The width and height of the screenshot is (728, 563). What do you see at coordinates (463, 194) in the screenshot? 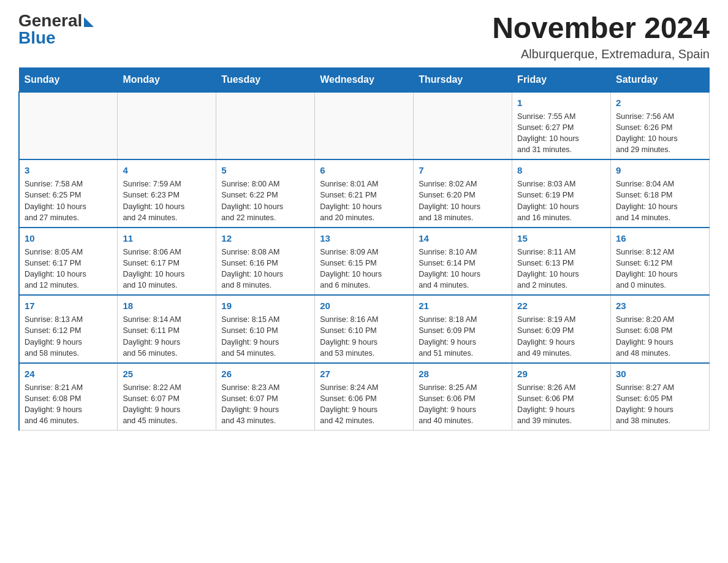
I see `calendar-cell: 7Sunrise: 8:02 AM Sunset: 6:20 PM Daylig…` at bounding box center [463, 194].